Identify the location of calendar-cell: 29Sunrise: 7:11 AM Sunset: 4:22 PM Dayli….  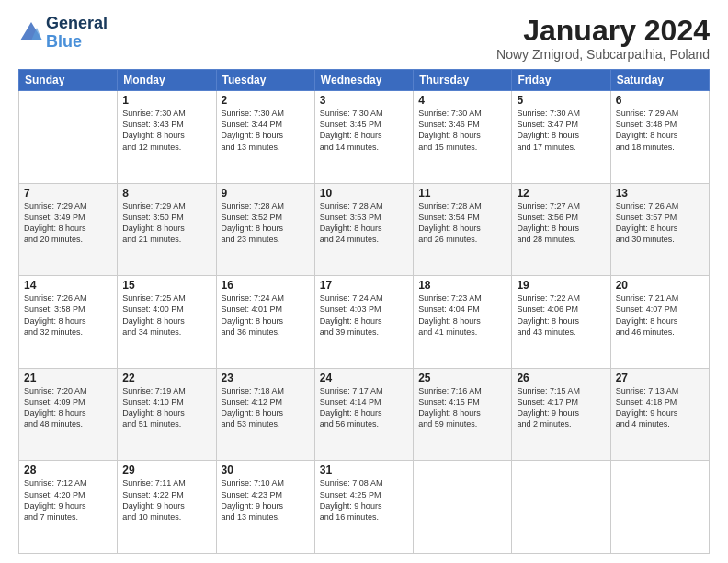
(167, 508).